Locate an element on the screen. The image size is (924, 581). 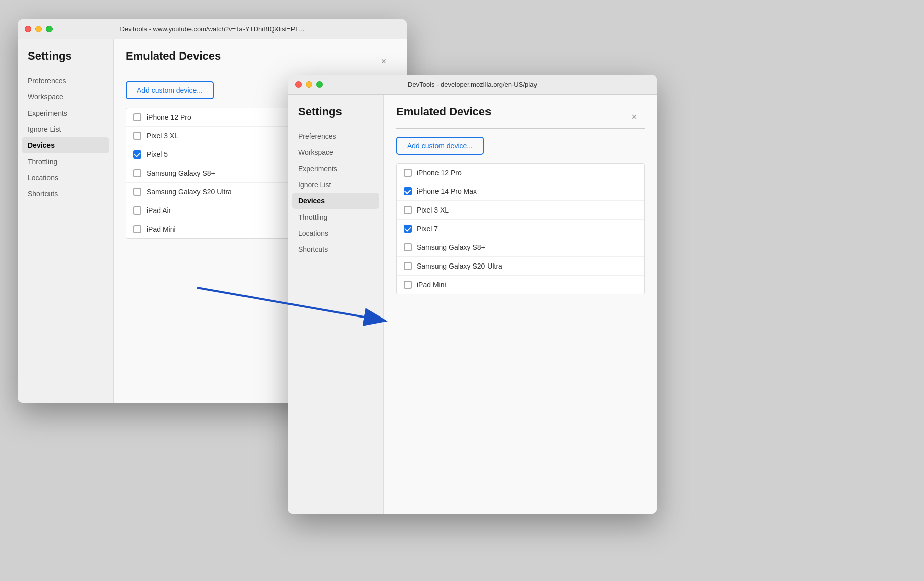
device-label-pixel3xl-1: Pixel 3 XL is located at coordinates (163, 136).